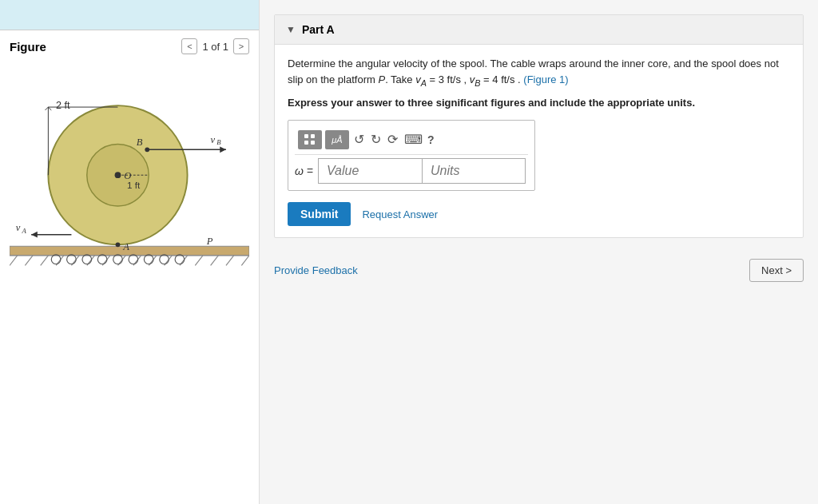 This screenshot has height=504, width=818. Describe the element at coordinates (134, 185) in the screenshot. I see `svg-text: 1 ft` at that location.